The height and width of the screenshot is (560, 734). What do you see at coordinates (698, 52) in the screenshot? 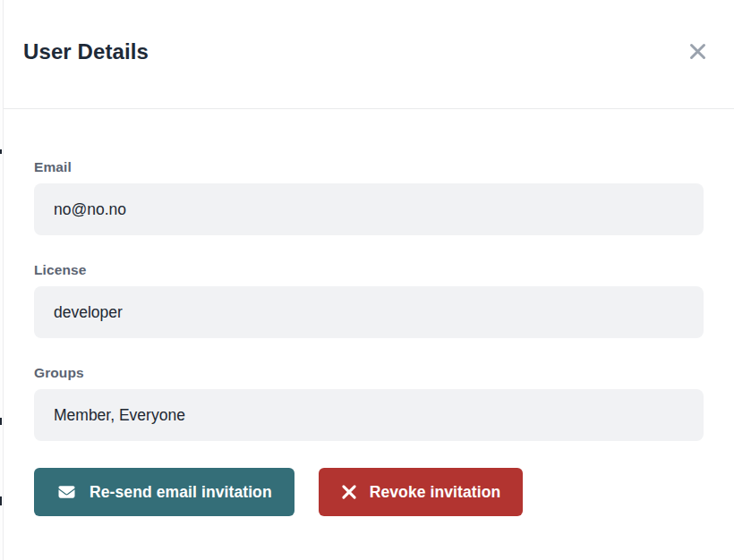
I see `close-x-icon` at bounding box center [698, 52].